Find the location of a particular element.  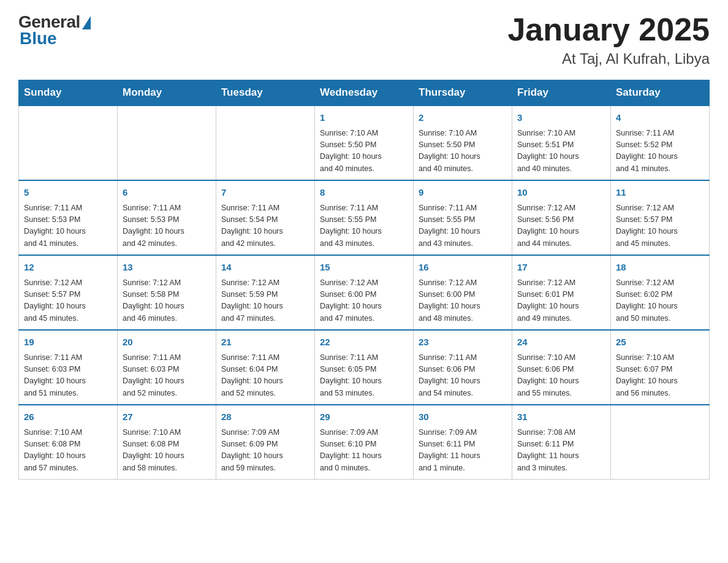

calendar-cell: 31Sunrise: 7:08 AM Sunset: 6:11 PM Dayli… is located at coordinates (561, 442).